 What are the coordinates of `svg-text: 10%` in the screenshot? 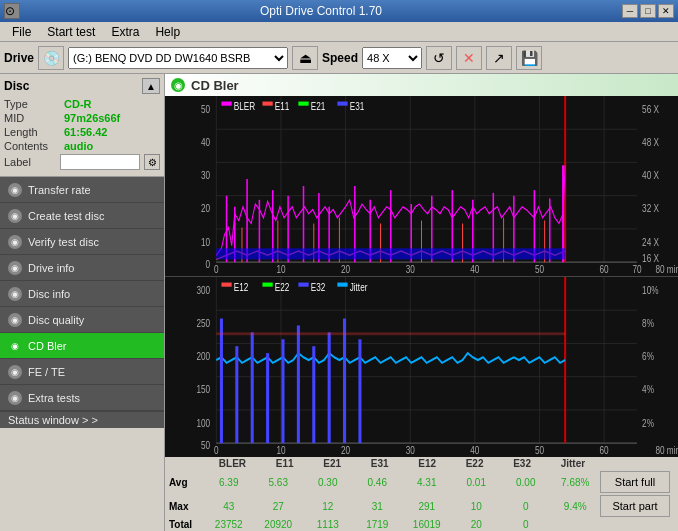 It's located at (650, 289).